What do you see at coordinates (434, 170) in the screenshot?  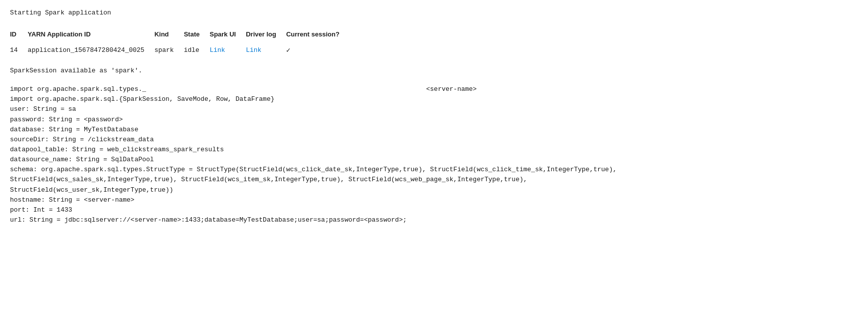 I see `code-line-9: schema: org.apache.spark.sql.types.Struc…` at bounding box center [434, 170].